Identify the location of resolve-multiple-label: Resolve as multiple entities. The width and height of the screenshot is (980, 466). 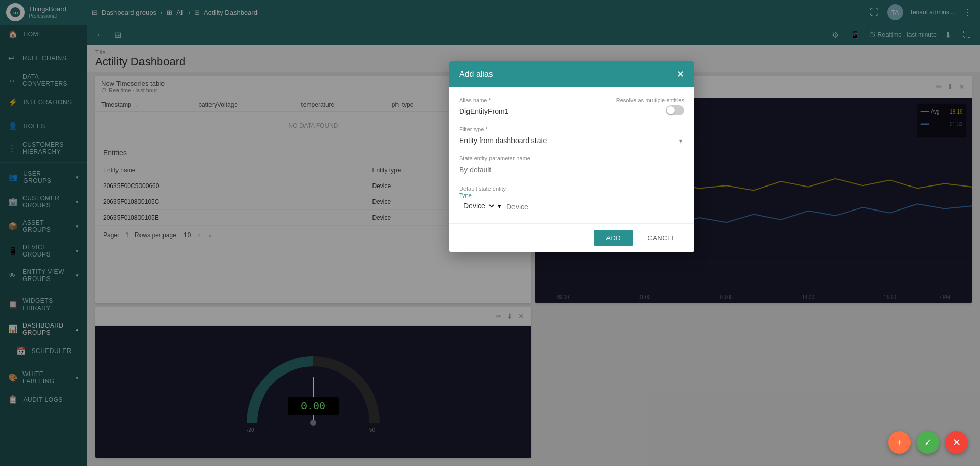
(650, 100).